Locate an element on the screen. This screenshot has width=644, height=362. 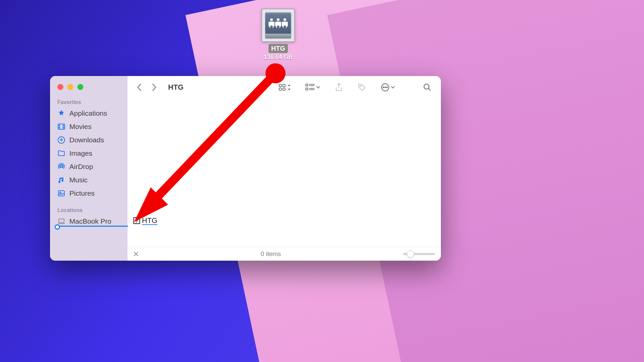
desktop-drive-size: 136.64 GB is located at coordinates (278, 57).